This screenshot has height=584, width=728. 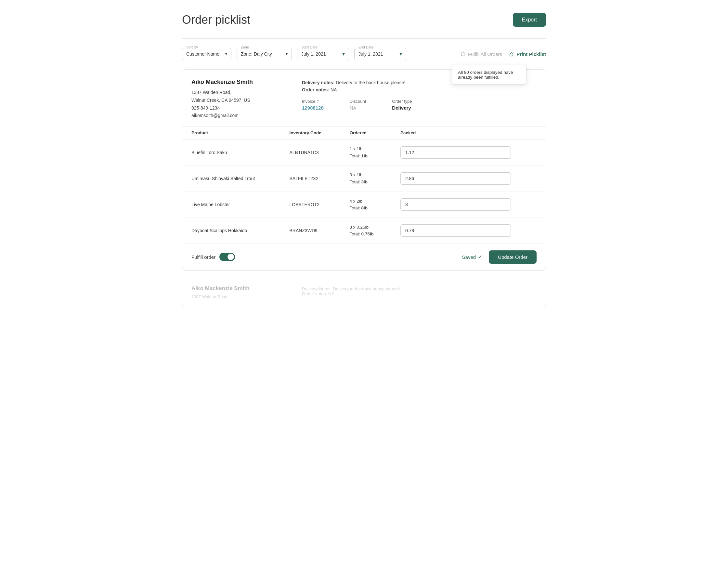 What do you see at coordinates (240, 297) in the screenshot?
I see `faded-address: 1387 Walden Road,` at bounding box center [240, 297].